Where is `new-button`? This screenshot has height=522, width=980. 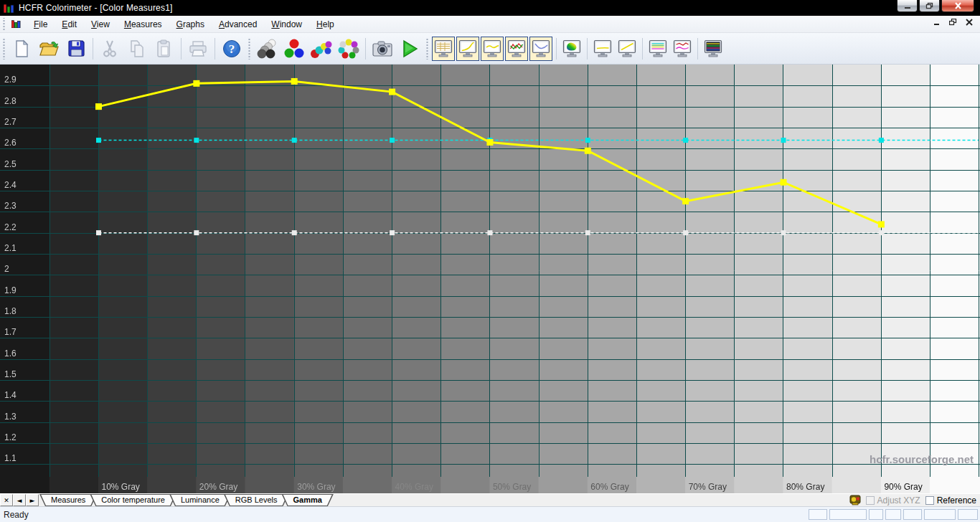
new-button is located at coordinates (22, 49).